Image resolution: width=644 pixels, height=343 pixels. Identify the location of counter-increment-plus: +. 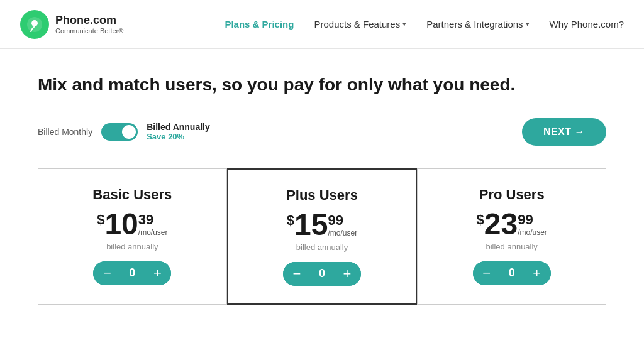
(347, 274).